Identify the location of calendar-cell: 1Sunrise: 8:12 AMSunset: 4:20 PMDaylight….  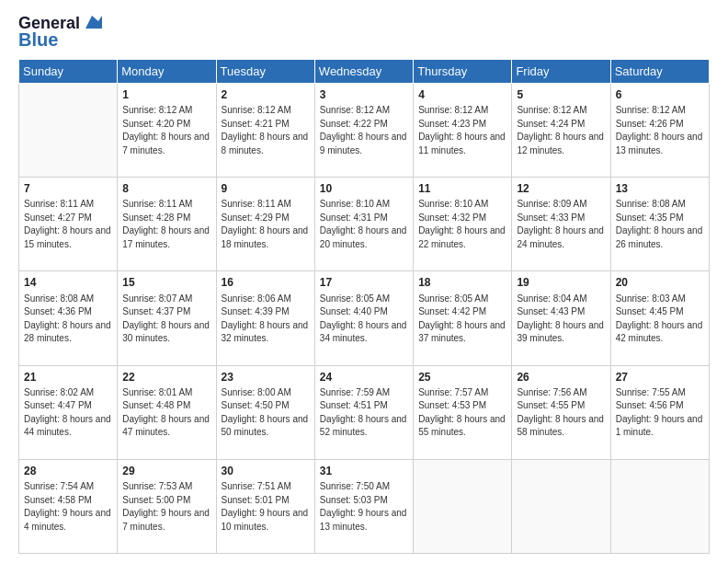
(167, 130).